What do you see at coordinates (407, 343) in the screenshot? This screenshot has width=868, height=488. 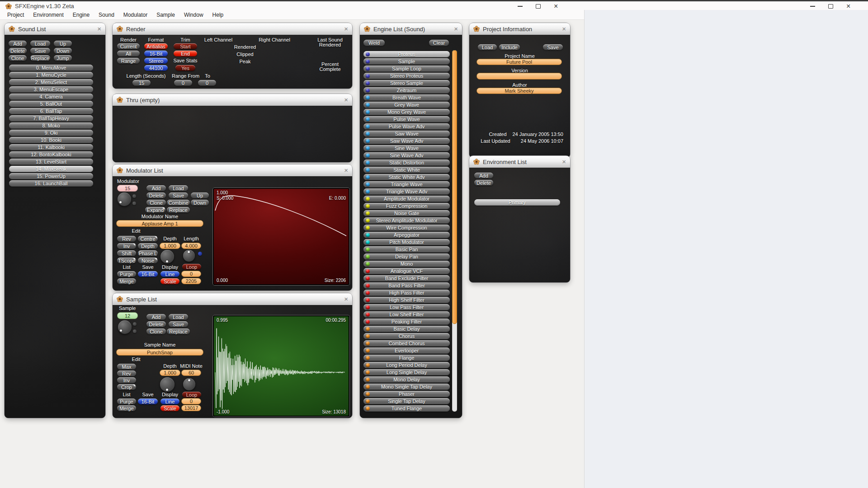 I see `engine-item-combed-chorus: Combed Chorus` at bounding box center [407, 343].